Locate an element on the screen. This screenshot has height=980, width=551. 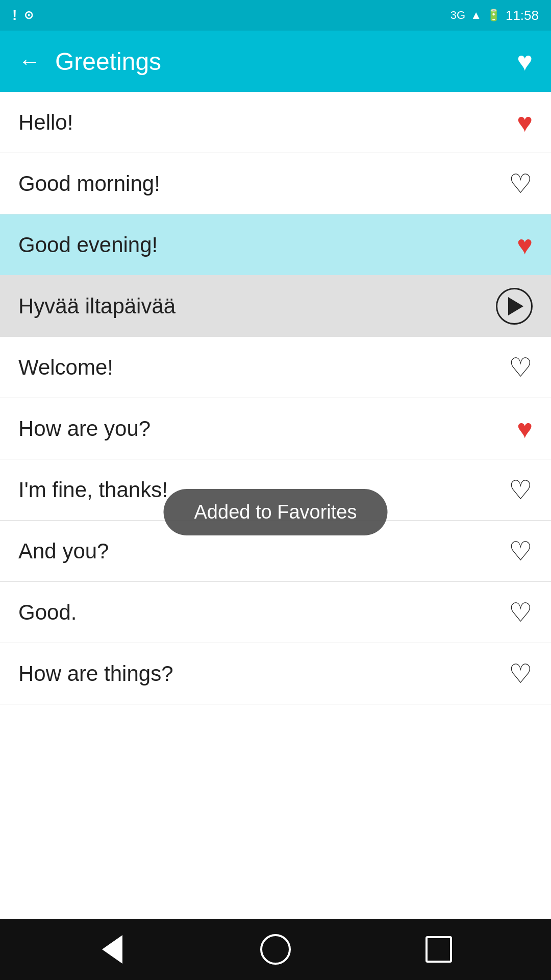
status-left: ! ⊙ is located at coordinates (22, 15).